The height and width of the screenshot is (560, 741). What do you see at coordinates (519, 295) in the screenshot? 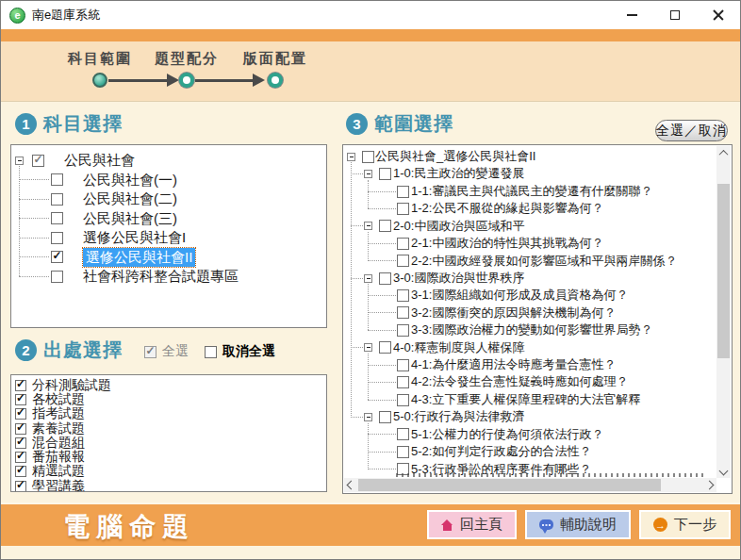
I see `tree-item-label: 3-1:國際組織如何形成及成員資格為何？` at bounding box center [519, 295].